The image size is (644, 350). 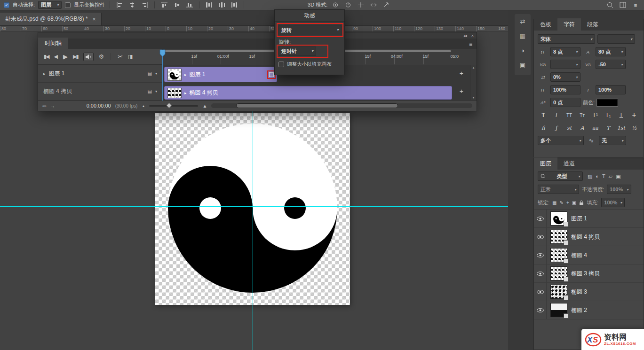 I want to click on 3d-slide-icon, so click(x=374, y=5).